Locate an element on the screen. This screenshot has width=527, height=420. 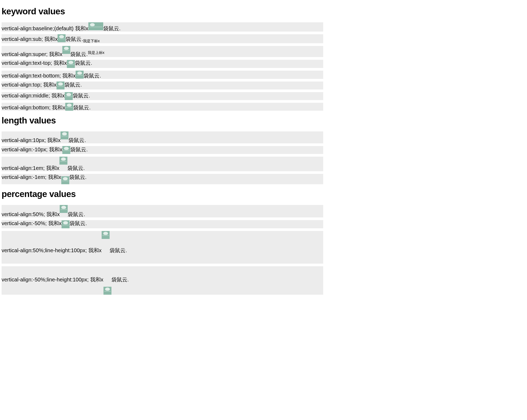
heading-length-values: length values is located at coordinates (162, 121).